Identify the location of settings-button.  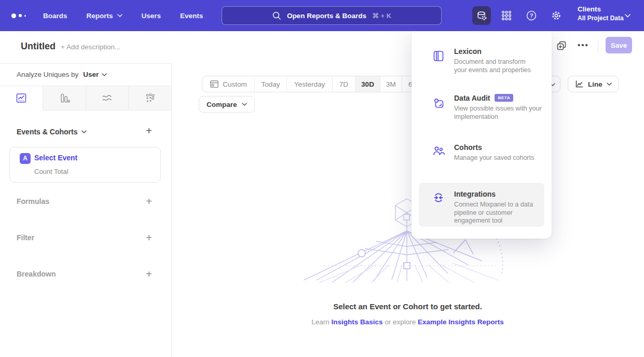
(556, 16).